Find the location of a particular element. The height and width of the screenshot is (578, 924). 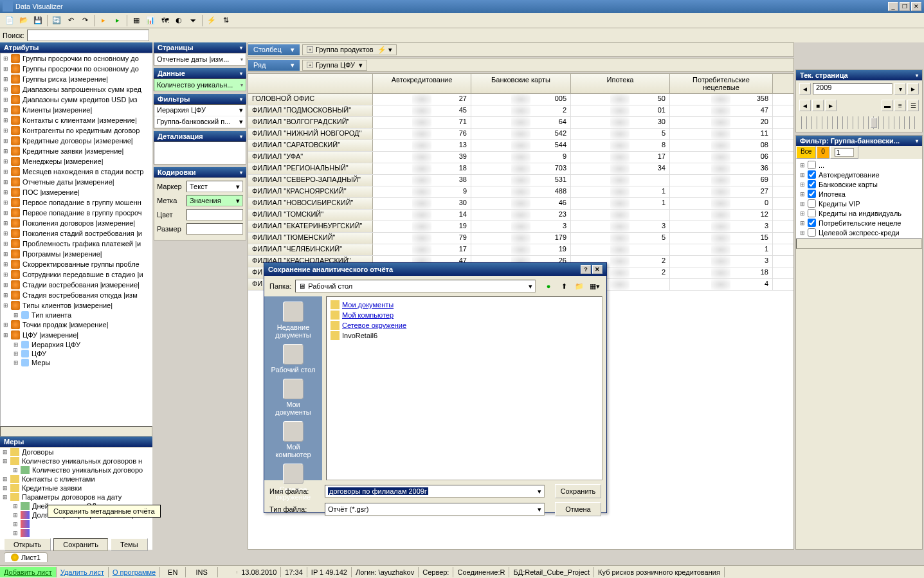

filetype-select: Отчёт (*.gsr)▾ is located at coordinates (435, 509).